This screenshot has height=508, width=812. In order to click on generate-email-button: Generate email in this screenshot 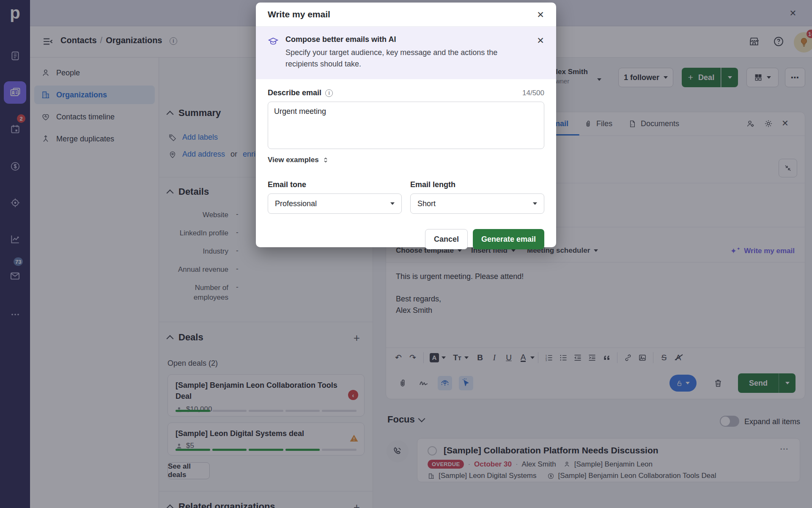, I will do `click(508, 239)`.